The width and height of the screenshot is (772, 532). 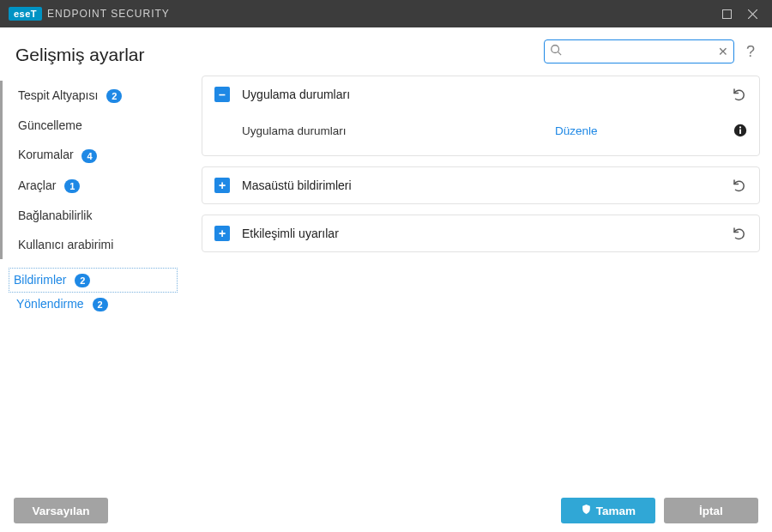 What do you see at coordinates (101, 304) in the screenshot?
I see `sidebar-subitem-forwarding: Yönlendirme 2` at bounding box center [101, 304].